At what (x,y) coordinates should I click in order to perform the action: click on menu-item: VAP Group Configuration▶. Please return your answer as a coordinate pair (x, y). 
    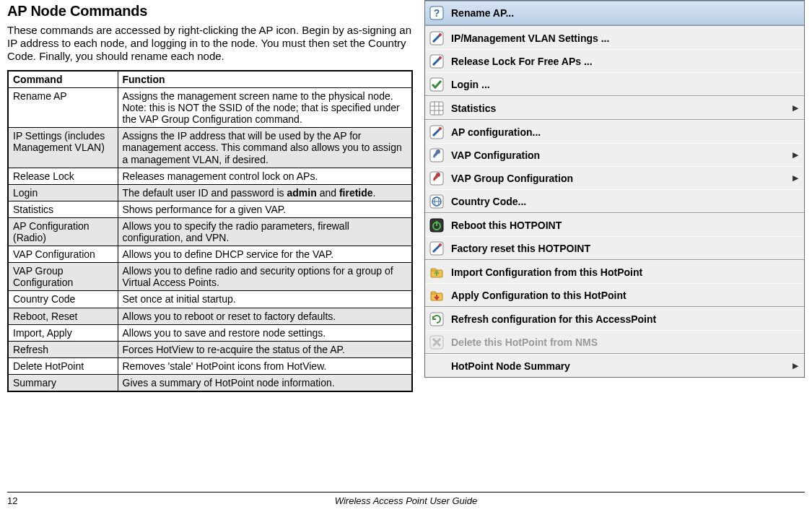
    Looking at the image, I should click on (615, 178).